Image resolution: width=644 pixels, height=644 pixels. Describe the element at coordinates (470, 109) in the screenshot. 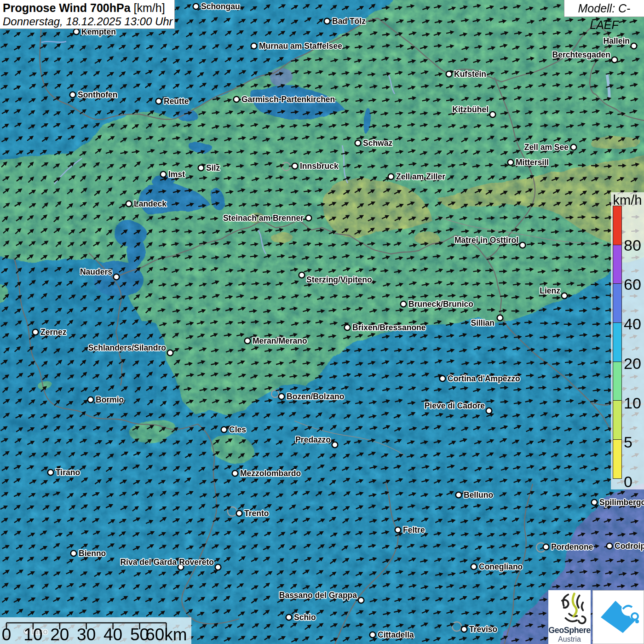

I see `city-label: Kitzbühel` at that location.